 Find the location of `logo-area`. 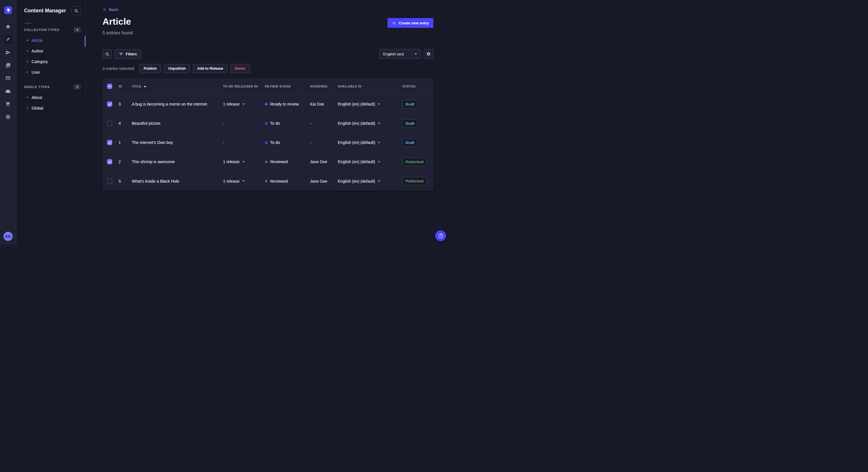

logo-area is located at coordinates (8, 10).